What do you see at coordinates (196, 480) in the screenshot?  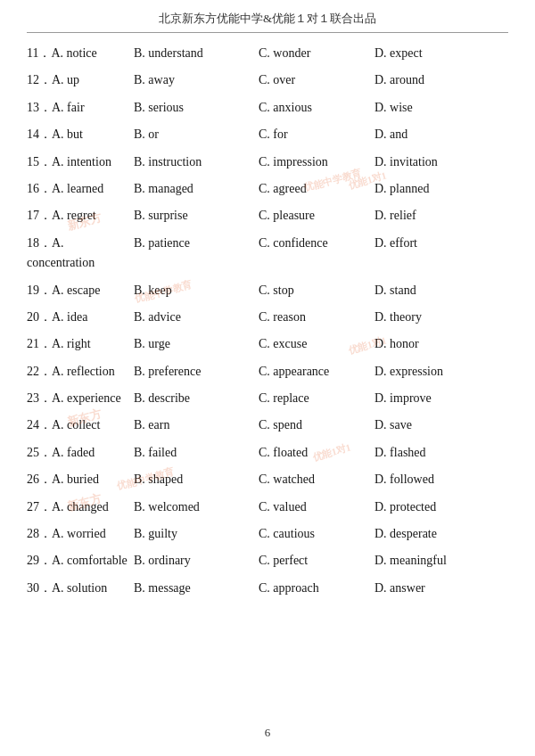 I see `option-b: B. shaped` at bounding box center [196, 480].